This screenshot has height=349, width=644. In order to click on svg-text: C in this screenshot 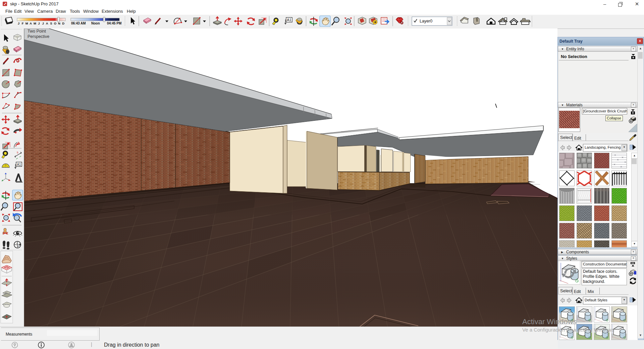, I will do `click(17, 243)`.